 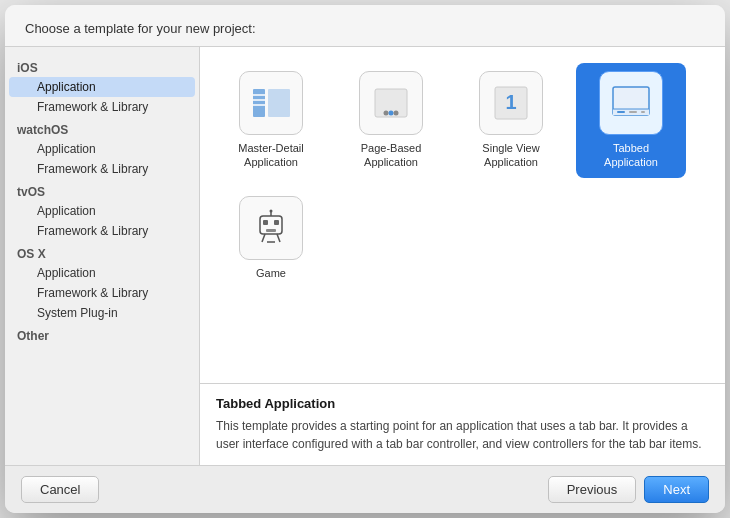 What do you see at coordinates (102, 231) in the screenshot?
I see `sidebar-item-tvos-framework: Framework & Library` at bounding box center [102, 231].